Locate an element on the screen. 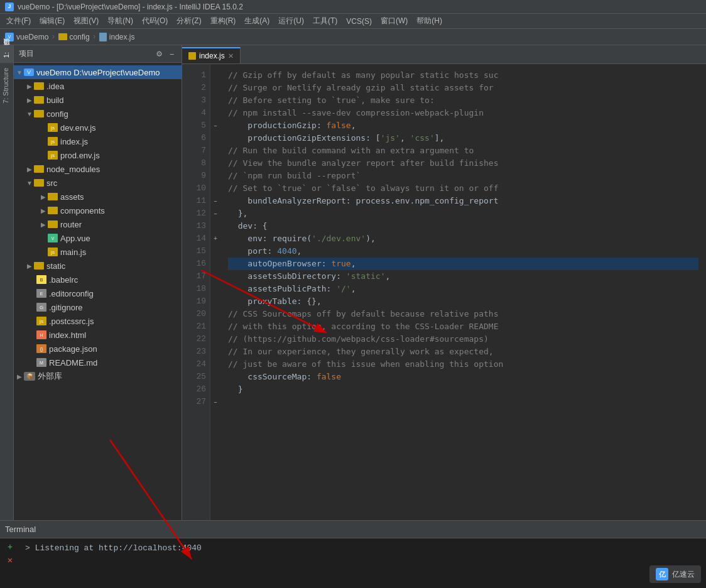 The width and height of the screenshot is (706, 588). code-line-23: // (https://github.com/webpack/css-loade… is located at coordinates (464, 339).